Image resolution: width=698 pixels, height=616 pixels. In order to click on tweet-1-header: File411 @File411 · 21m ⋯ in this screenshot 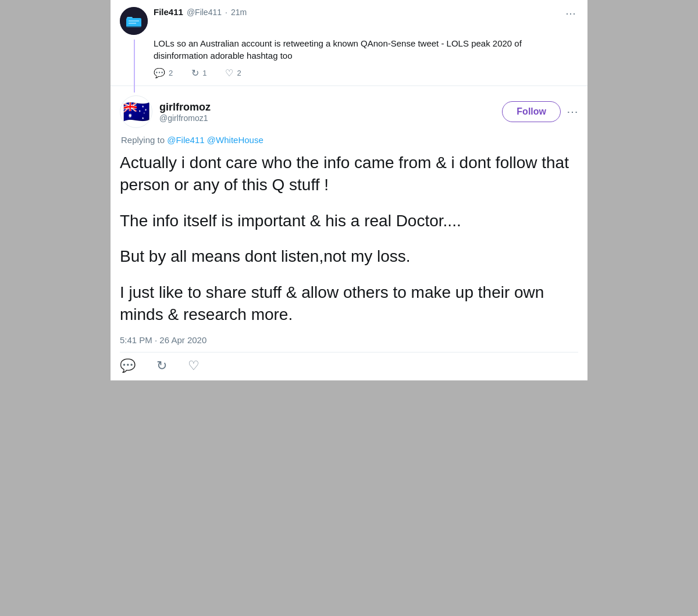, I will do `click(349, 21)`.